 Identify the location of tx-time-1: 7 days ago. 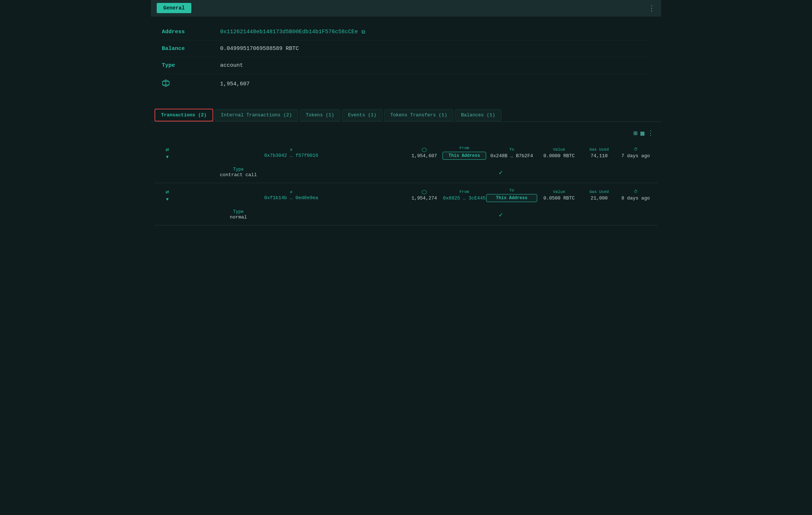
(636, 156).